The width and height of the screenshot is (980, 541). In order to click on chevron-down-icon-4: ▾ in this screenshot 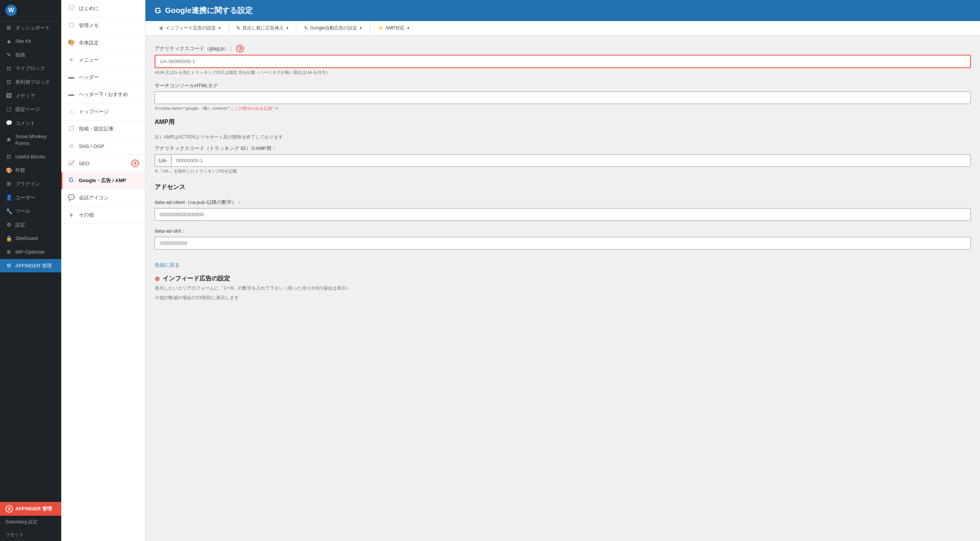, I will do `click(408, 28)`.